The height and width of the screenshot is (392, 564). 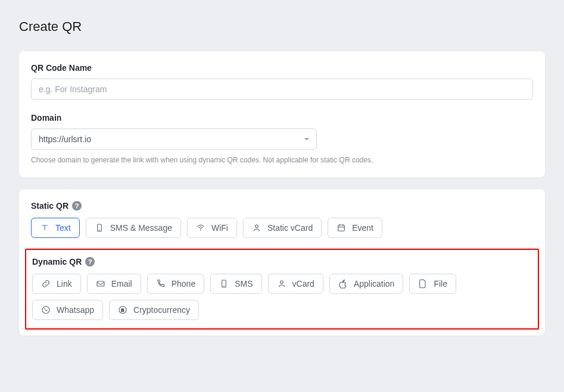 What do you see at coordinates (174, 139) in the screenshot?
I see `domain-select: https://urlsrt.io` at bounding box center [174, 139].